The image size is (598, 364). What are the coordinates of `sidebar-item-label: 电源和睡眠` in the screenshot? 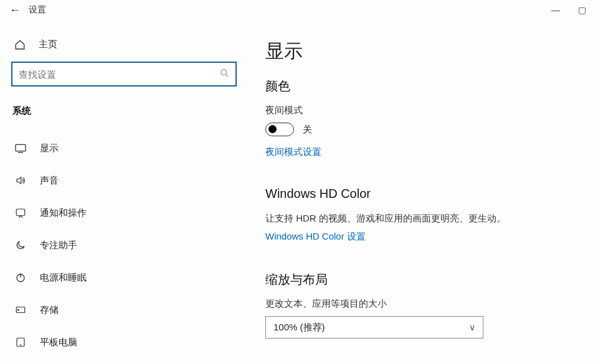 It's located at (64, 278).